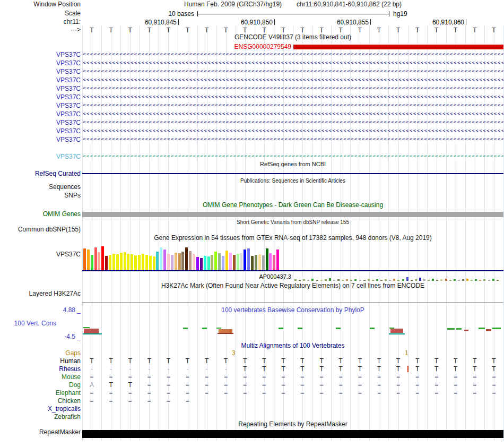 This screenshot has height=447, width=504. What do you see at coordinates (40, 255) in the screenshot?
I see `gtex-gene-label: VPS37C` at bounding box center [40, 255].